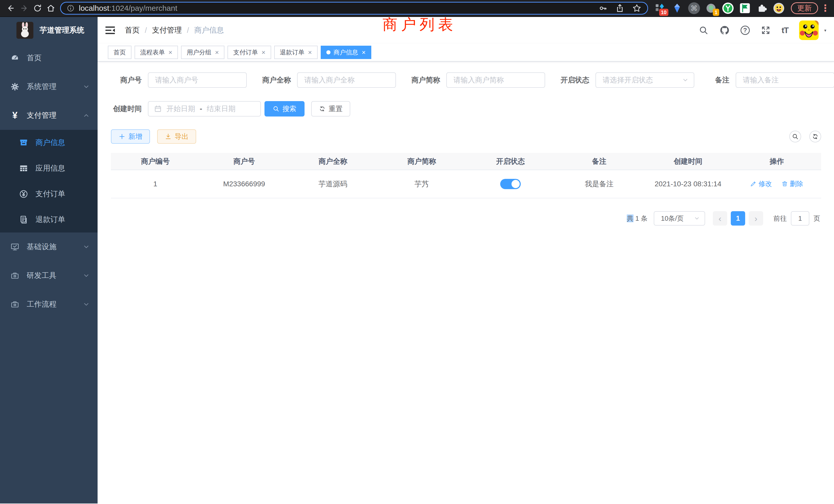  I want to click on app-title: 芋道管理系统, so click(62, 30).